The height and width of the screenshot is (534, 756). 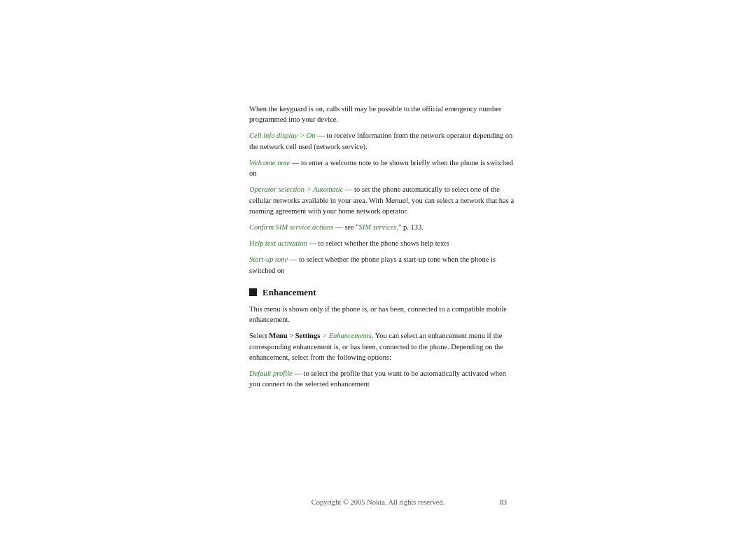 I want to click on cell-info-link: Cell info display > On, so click(x=283, y=136).